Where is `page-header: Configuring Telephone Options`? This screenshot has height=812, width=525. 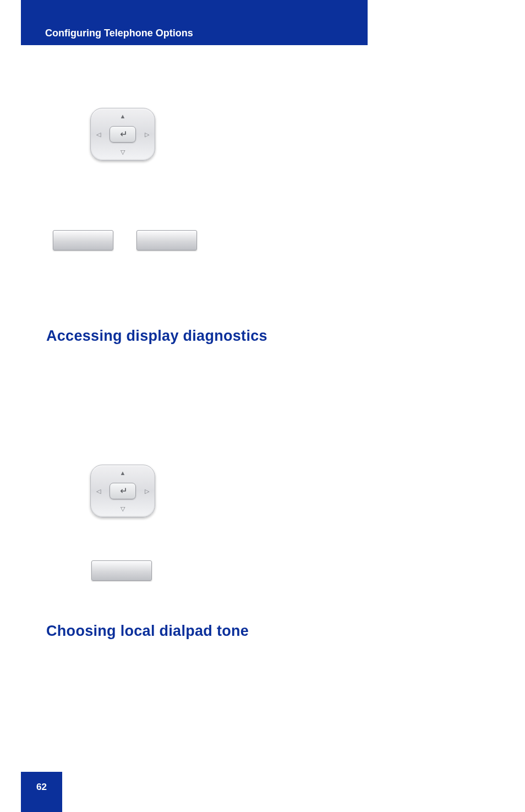 page-header: Configuring Telephone Options is located at coordinates (194, 23).